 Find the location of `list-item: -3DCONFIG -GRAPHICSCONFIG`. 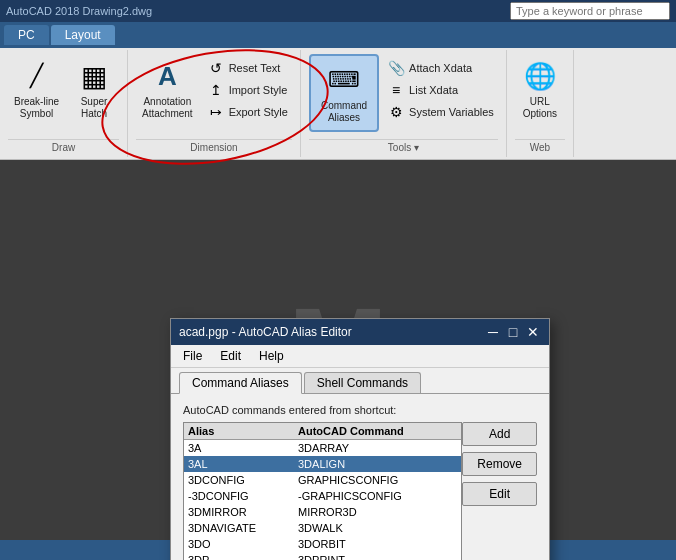

list-item: -3DCONFIG -GRAPHICSCONFIG is located at coordinates (322, 496).